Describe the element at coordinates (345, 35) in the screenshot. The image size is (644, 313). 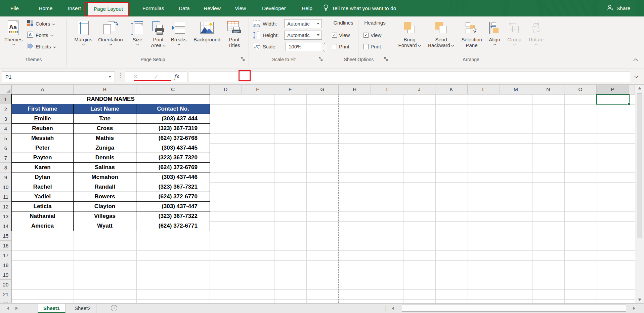
I see `gridlines-view-checkbox-row: ✓View` at that location.